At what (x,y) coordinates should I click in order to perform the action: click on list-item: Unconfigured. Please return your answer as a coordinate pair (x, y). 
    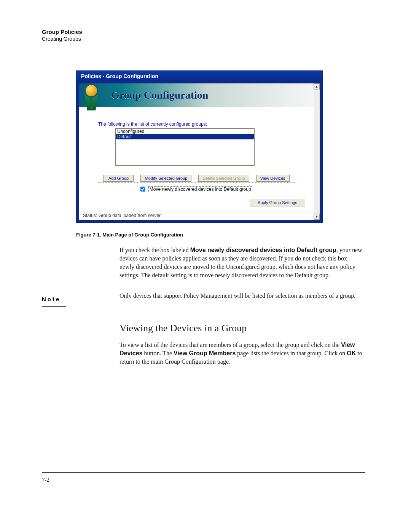
    Looking at the image, I should click on (185, 131).